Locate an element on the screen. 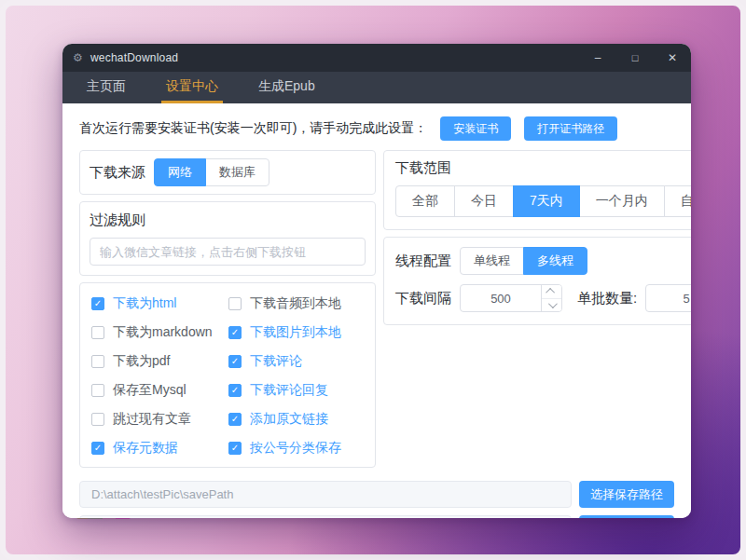  batch-size-stepper: 5 is located at coordinates (668, 298).